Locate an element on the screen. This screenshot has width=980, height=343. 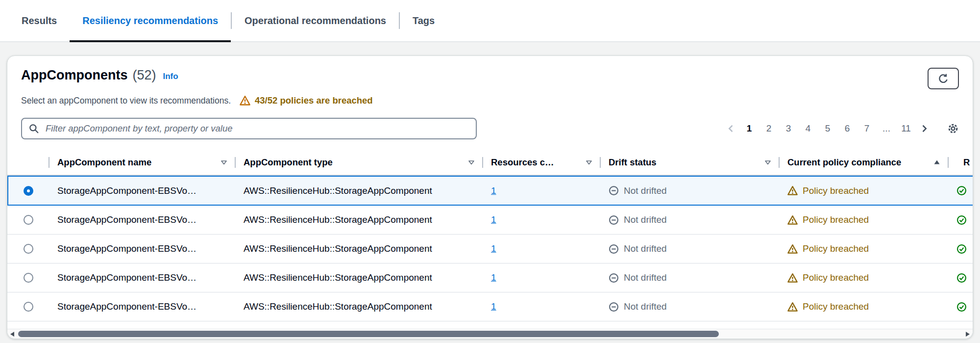
scroll-right-arrow is located at coordinates (968, 334).